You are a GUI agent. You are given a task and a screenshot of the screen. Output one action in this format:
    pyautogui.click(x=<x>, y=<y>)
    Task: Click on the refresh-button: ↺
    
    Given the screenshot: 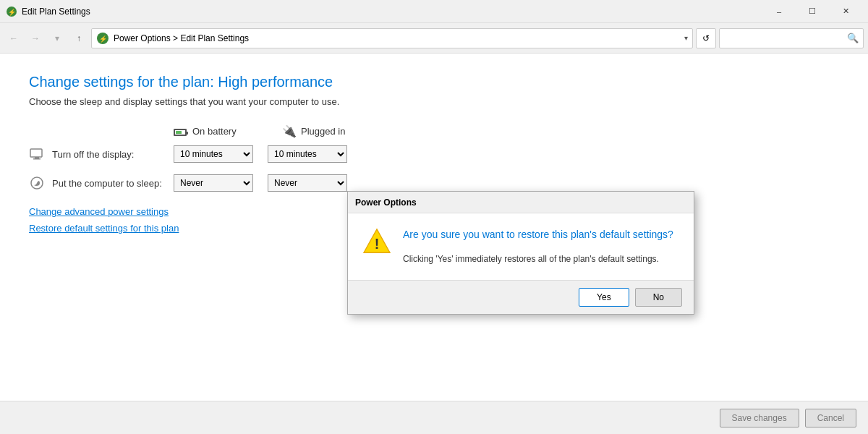 What is the action you would take?
    pyautogui.click(x=706, y=38)
    